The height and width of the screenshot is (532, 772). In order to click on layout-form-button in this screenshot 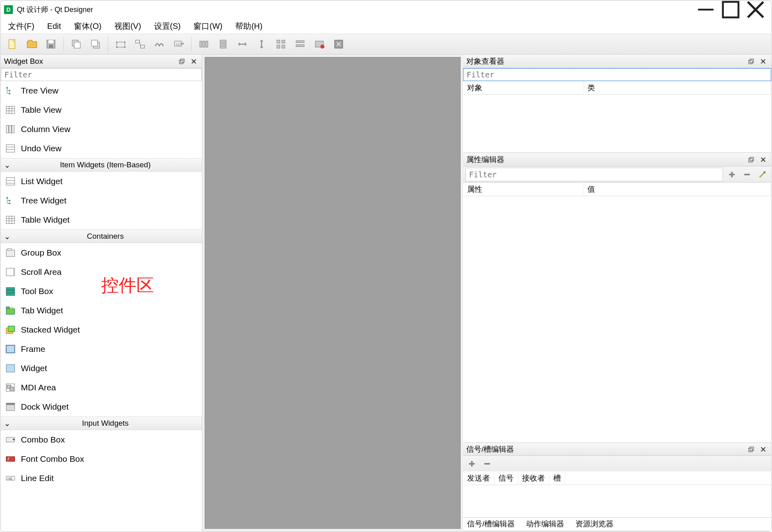, I will do `click(300, 44)`.